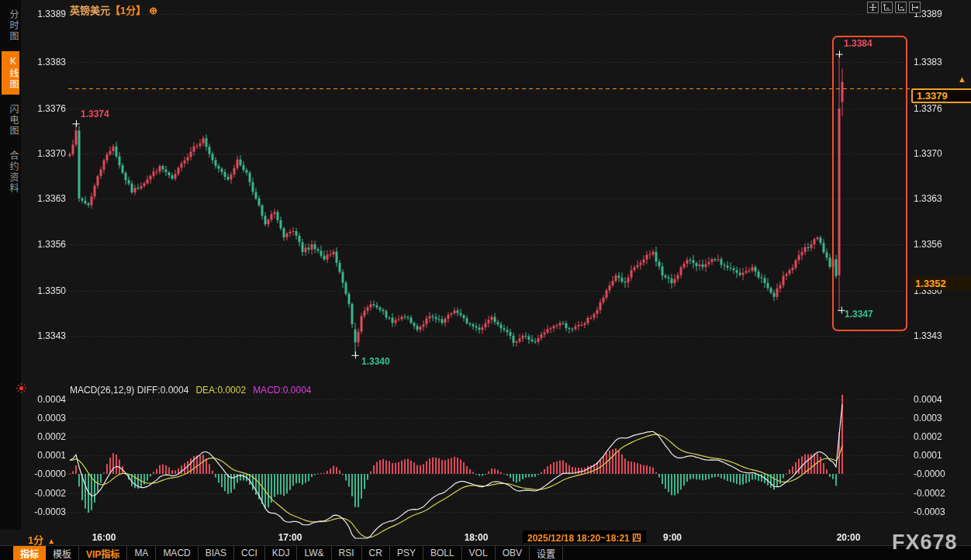 The height and width of the screenshot is (560, 971). What do you see at coordinates (154, 11) in the screenshot?
I see `add-compare-icon: ⊕` at bounding box center [154, 11].